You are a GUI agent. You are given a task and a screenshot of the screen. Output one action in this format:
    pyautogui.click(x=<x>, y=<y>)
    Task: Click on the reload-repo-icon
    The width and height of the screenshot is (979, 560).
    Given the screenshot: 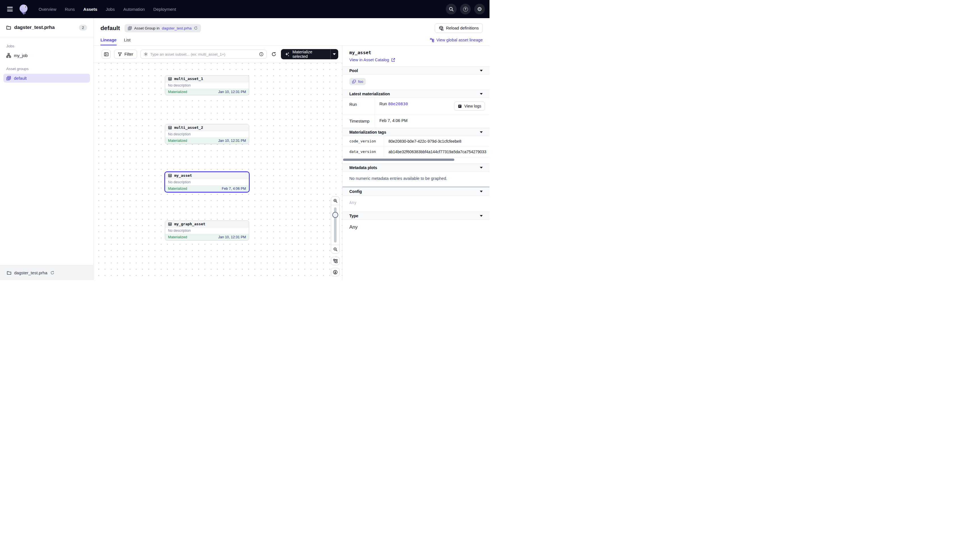 What is the action you would take?
    pyautogui.click(x=52, y=273)
    